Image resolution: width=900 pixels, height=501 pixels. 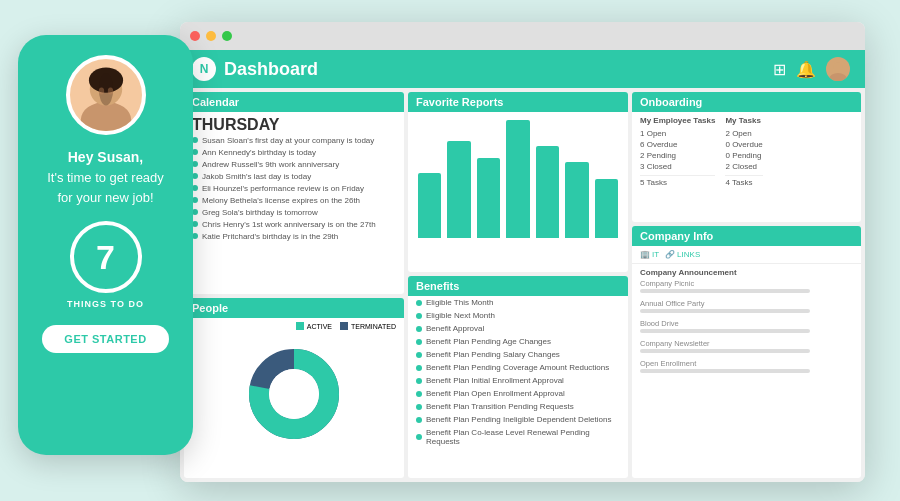 What do you see at coordinates (294, 212) in the screenshot?
I see `cal-event-7: Greg Sola's birthday is tomorrow` at bounding box center [294, 212].